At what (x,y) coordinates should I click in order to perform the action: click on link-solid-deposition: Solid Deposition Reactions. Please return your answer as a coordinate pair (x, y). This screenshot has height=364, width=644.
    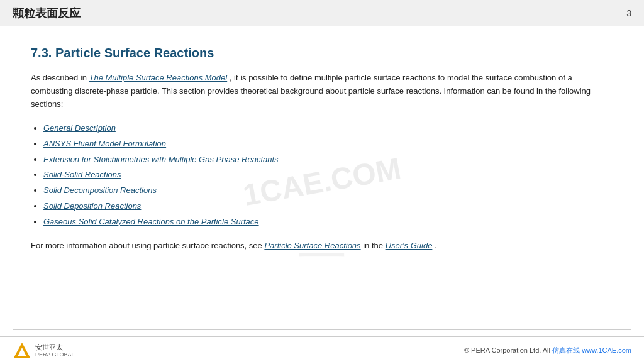
    Looking at the image, I should click on (92, 206).